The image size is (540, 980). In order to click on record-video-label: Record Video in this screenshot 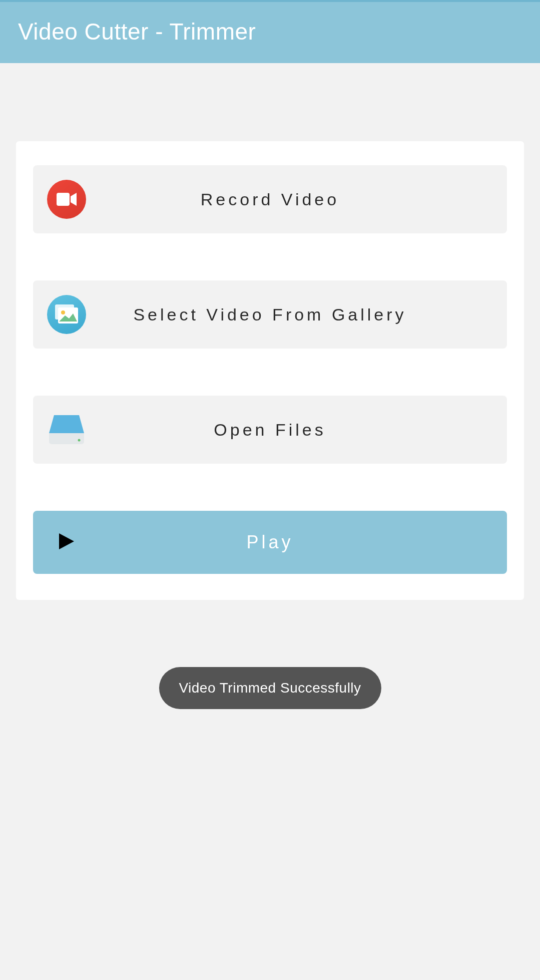, I will do `click(270, 199)`.